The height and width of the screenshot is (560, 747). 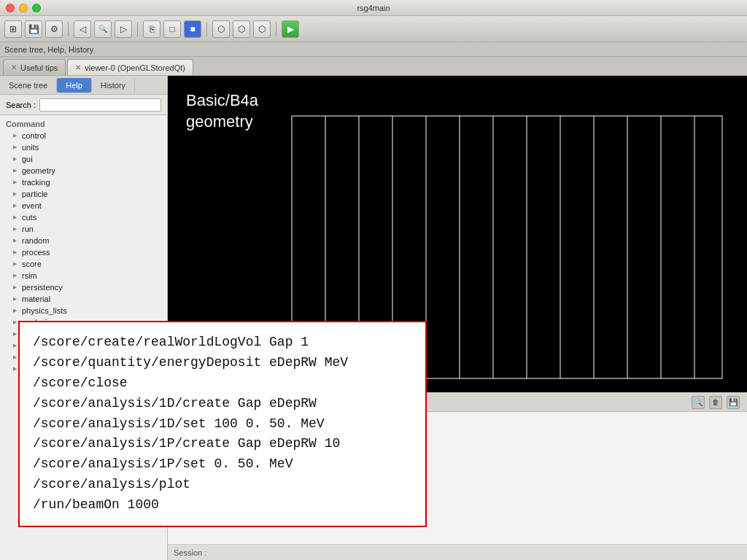 I want to click on app-title: rsg4main, so click(x=374, y=8).